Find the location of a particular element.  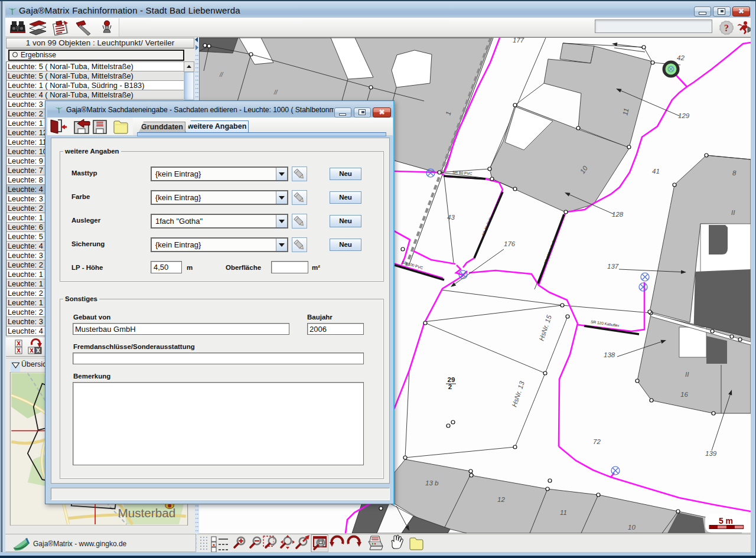

svg-text: 13 b is located at coordinates (432, 483).